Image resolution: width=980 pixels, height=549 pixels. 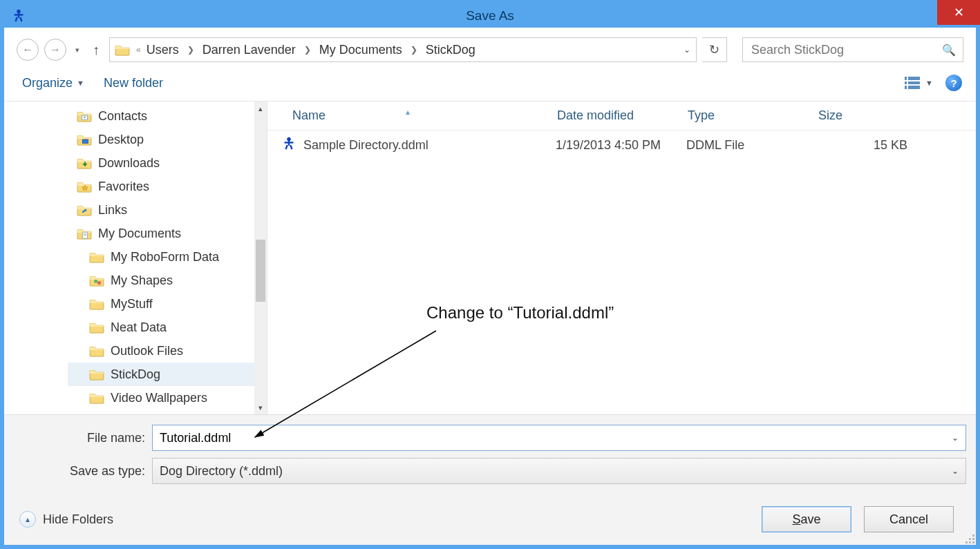 What do you see at coordinates (490, 16) in the screenshot?
I see `window-title: Save As` at bounding box center [490, 16].